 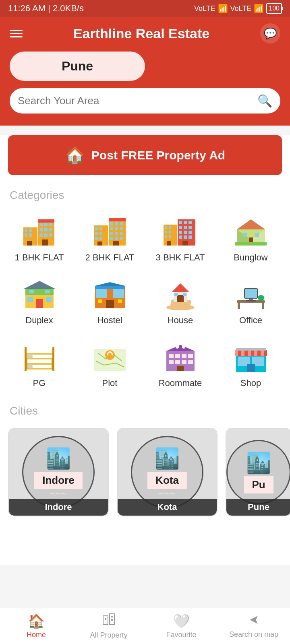 I want to click on city-name-bottom-indore: Indore, so click(x=58, y=507).